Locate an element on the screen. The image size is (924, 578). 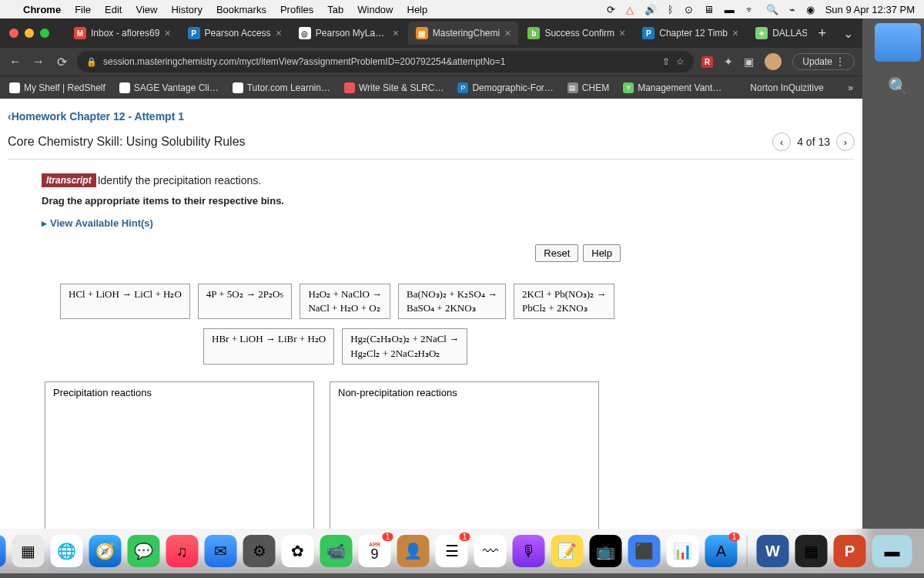
menu-help: Help is located at coordinates (417, 9).